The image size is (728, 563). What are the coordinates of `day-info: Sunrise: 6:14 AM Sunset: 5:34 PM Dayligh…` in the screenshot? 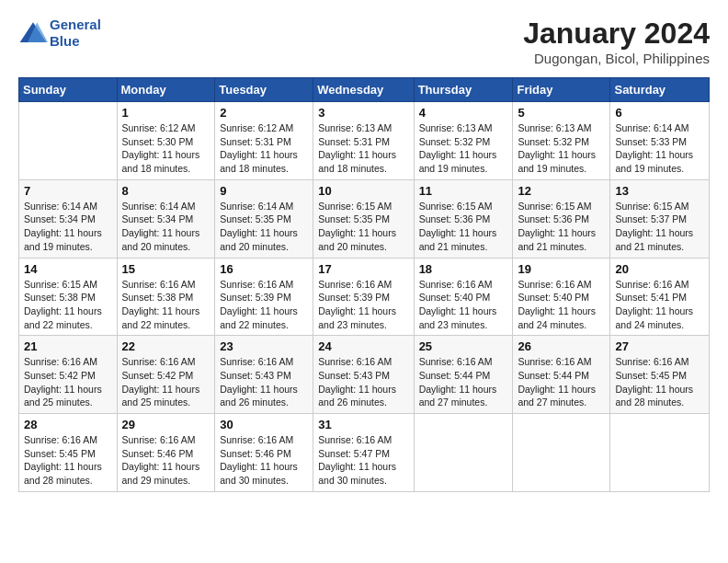 It's located at (68, 226).